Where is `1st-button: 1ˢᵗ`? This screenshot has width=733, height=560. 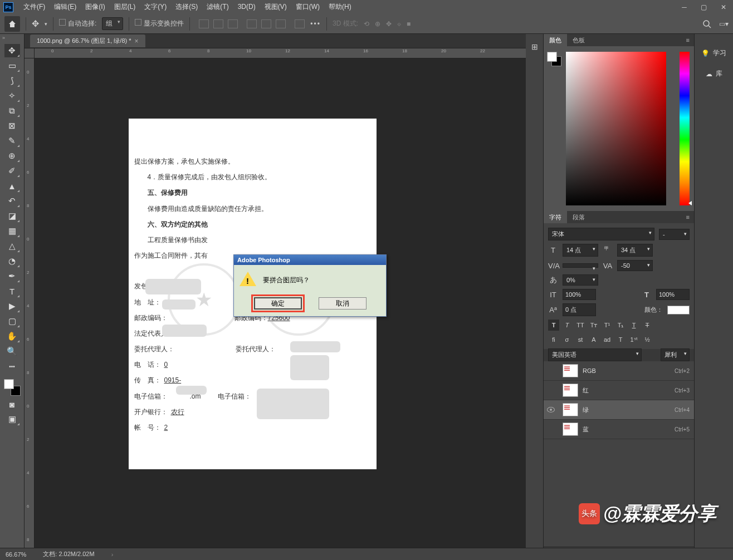 1st-button: 1ˢᵗ is located at coordinates (634, 340).